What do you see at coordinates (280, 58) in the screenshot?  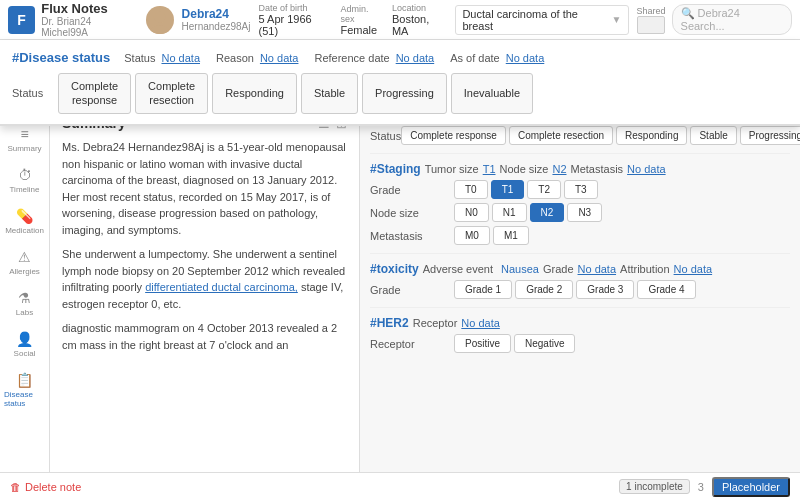 I see `dropdown-reason-value: No data` at bounding box center [280, 58].